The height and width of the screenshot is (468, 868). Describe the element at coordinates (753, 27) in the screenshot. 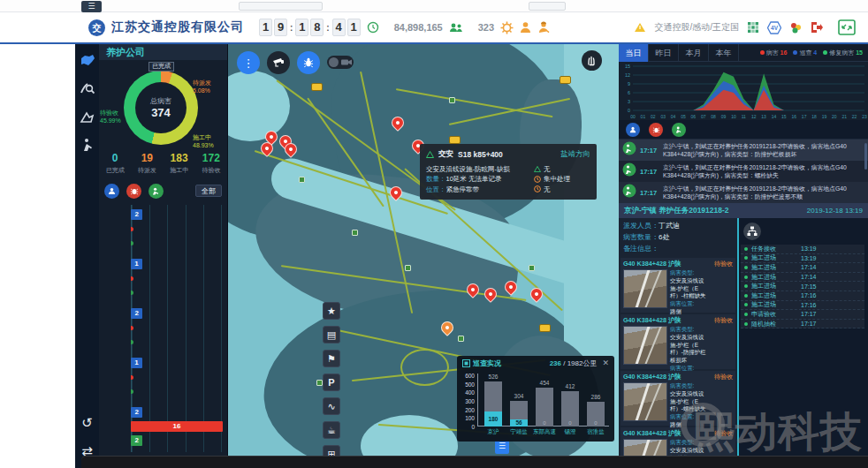

I see `data-grid-icon` at that location.